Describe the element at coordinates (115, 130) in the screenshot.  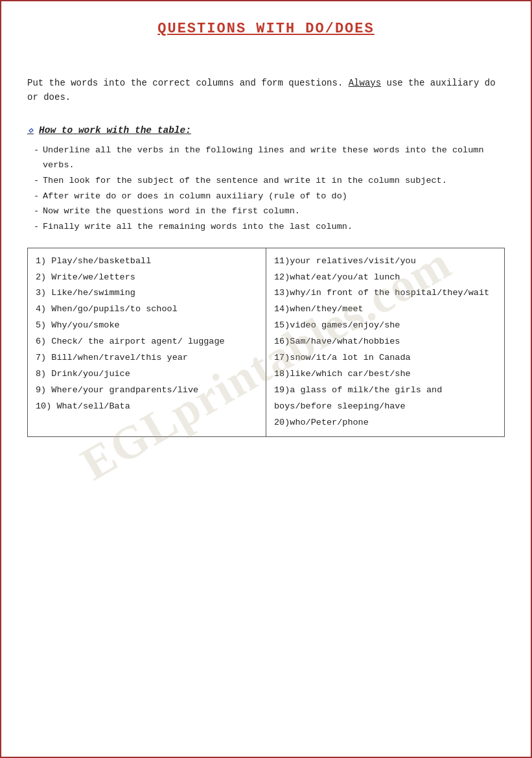
I see `how-to-title-text: How to work with the table:` at that location.